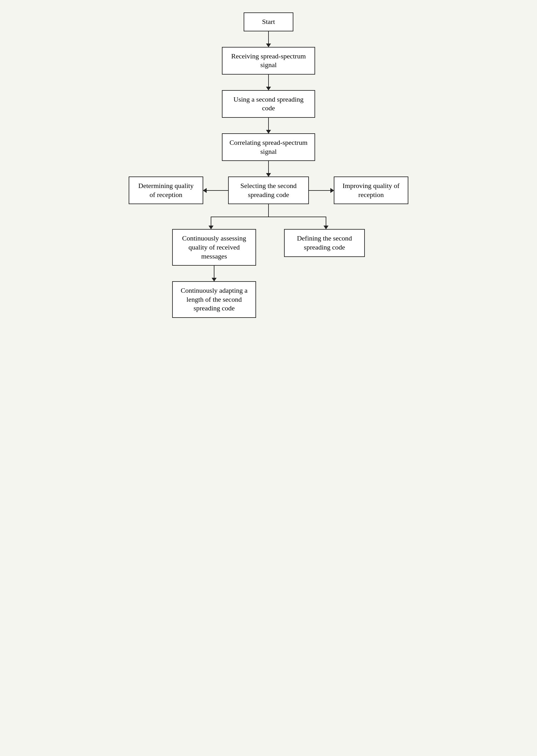  I want to click on adapt-box: Continuously adapting a length of the se…, so click(214, 299).